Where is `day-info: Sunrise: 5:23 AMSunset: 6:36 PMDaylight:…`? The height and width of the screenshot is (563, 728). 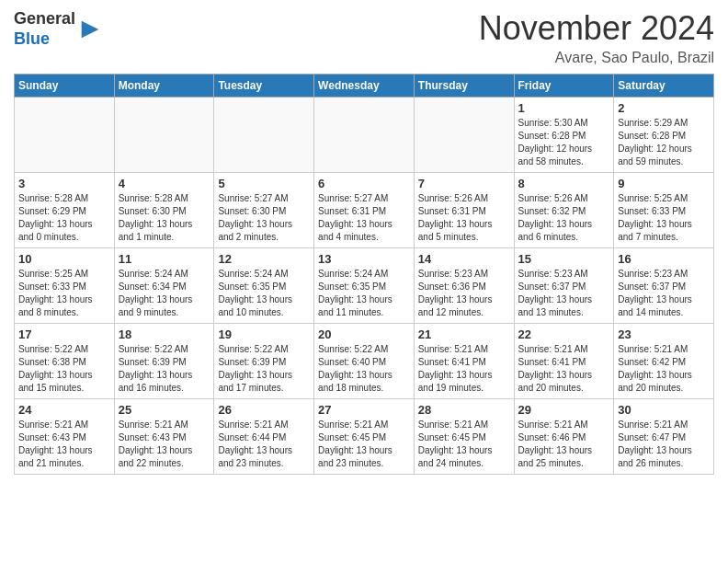 day-info: Sunrise: 5:23 AMSunset: 6:36 PMDaylight:… is located at coordinates (464, 293).